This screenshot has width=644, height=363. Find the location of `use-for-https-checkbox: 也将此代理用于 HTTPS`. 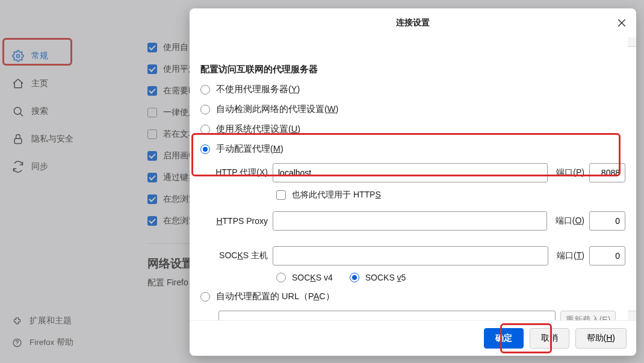

use-for-https-checkbox: 也将此代理用于 HTTPS is located at coordinates (451, 195).